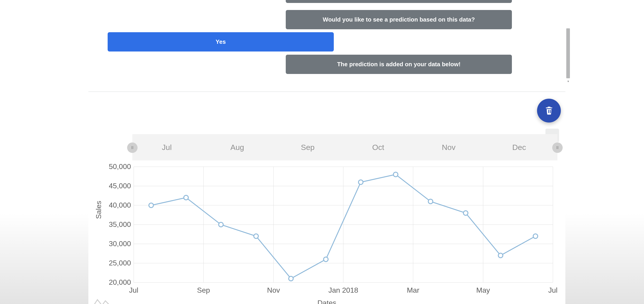 The width and height of the screenshot is (644, 304). I want to click on svg-text: Mar, so click(413, 290).